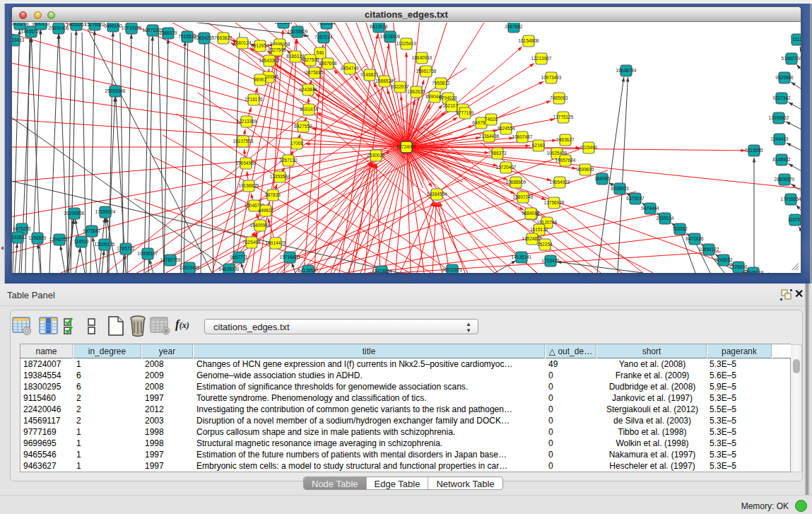 The image size is (812, 514). Describe the element at coordinates (81, 242) in the screenshot. I see `svg-text: 114519` at that location.